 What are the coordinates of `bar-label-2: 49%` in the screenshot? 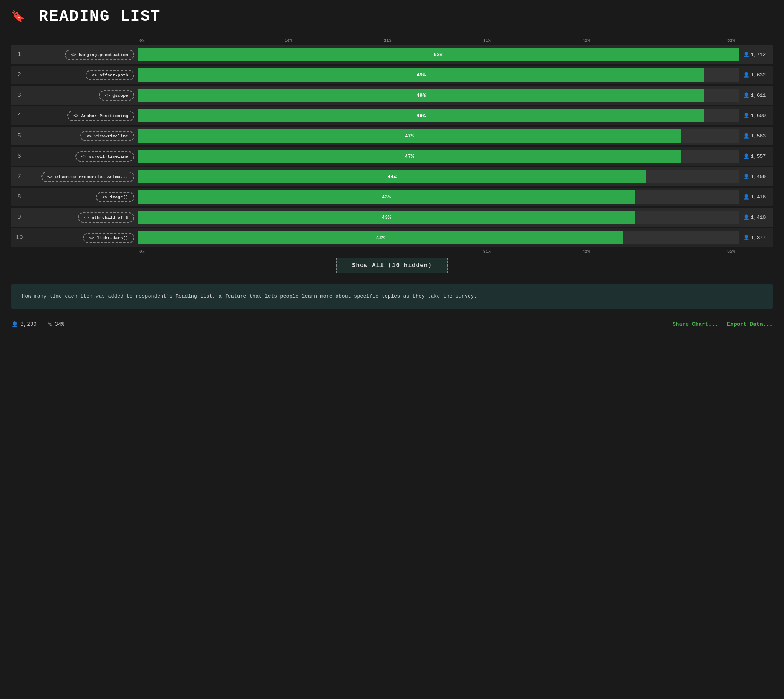 It's located at (421, 75).